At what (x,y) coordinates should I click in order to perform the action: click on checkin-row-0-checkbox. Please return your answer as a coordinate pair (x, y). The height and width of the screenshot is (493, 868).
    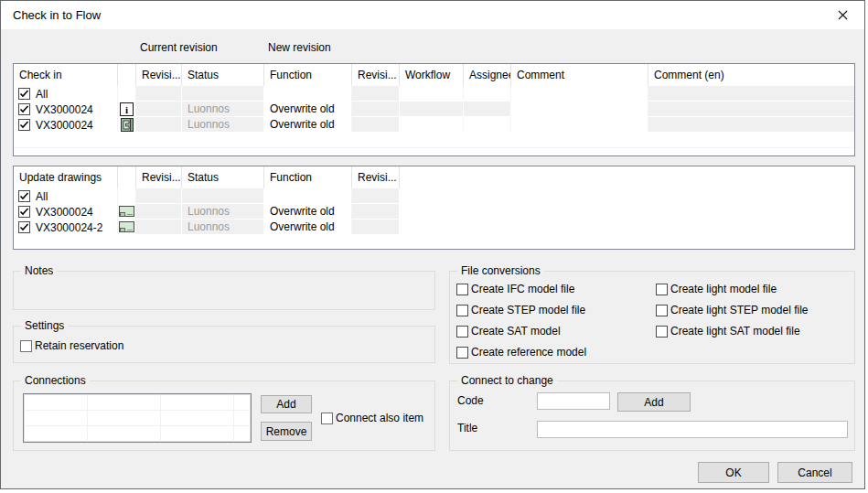
    Looking at the image, I should click on (24, 93).